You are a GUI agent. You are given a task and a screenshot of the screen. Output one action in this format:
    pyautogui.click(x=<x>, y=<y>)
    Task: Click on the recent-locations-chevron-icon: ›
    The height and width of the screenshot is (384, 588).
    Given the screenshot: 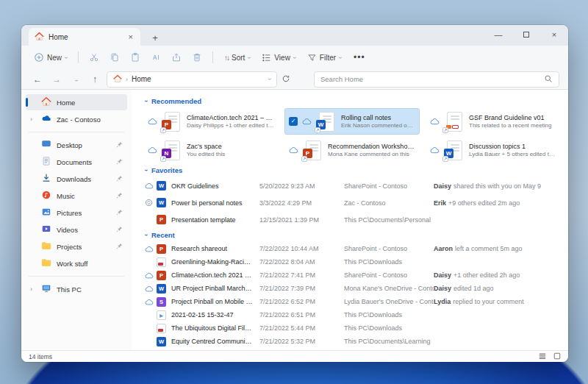 What is the action you would take?
    pyautogui.click(x=76, y=79)
    